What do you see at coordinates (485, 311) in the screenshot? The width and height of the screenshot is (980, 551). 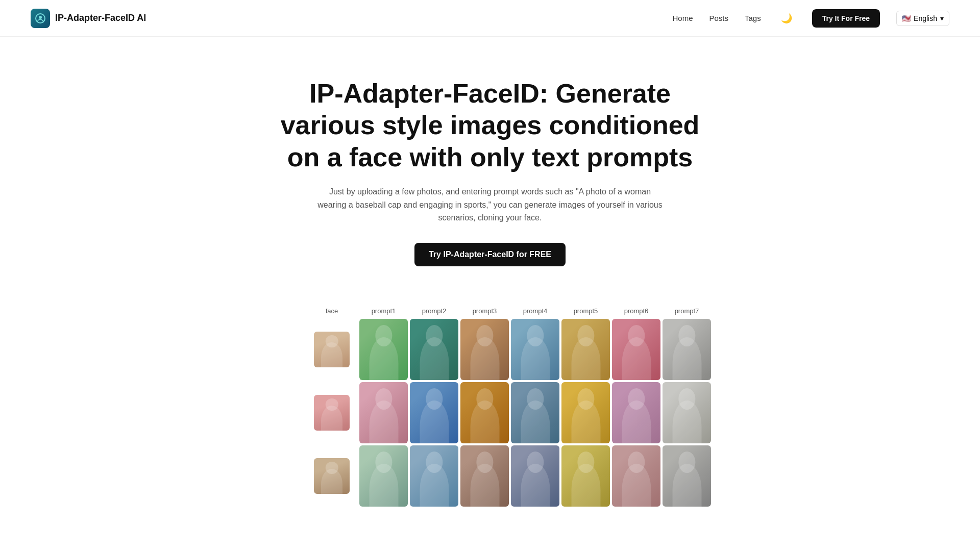 I see `col-header-prompt3: prompt3` at bounding box center [485, 311].